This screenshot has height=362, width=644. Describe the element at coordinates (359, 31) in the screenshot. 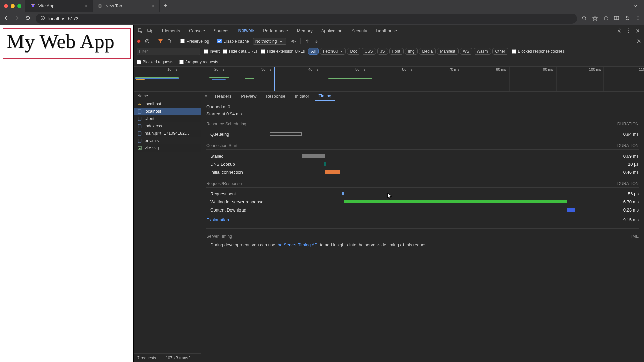

I see `panel-tab-security: Security` at that location.